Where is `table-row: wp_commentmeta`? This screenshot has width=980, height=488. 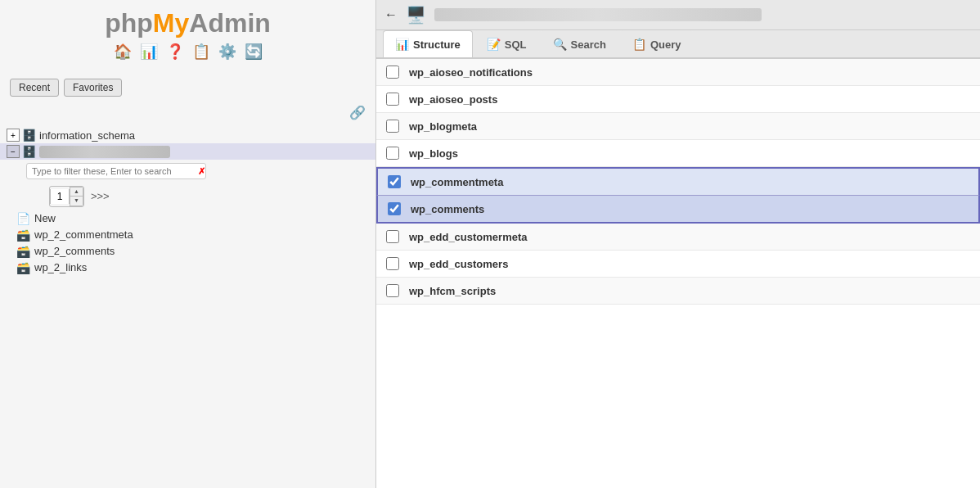
table-row: wp_commentmeta is located at coordinates (678, 182).